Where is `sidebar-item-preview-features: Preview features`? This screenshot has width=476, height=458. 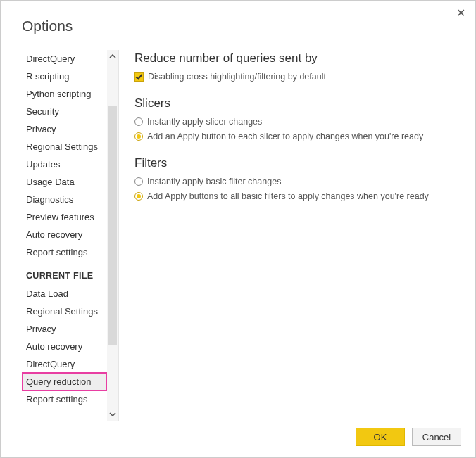 sidebar-item-preview-features: Preview features is located at coordinates (65, 217).